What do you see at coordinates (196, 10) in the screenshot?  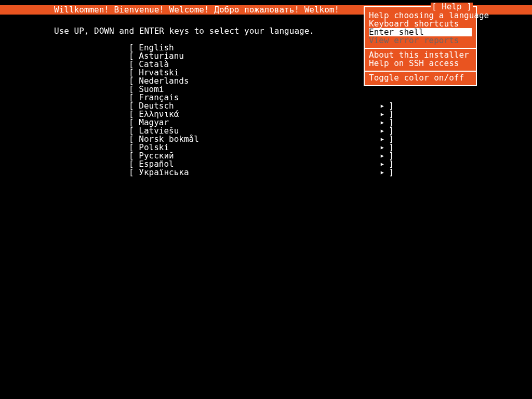 I see `header-title: Willkommen! Bienvenue! Welcome! Добро по…` at bounding box center [196, 10].